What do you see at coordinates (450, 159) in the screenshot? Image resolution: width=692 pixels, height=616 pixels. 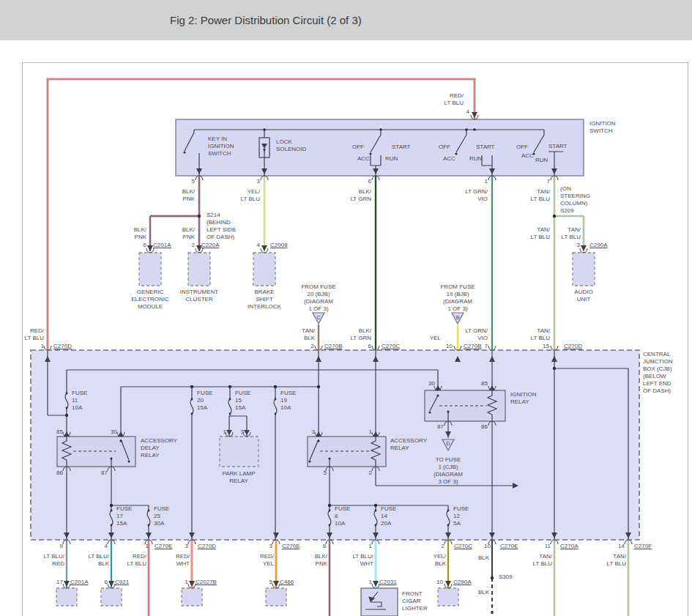 I see `pos-acc-2: ACC` at bounding box center [450, 159].